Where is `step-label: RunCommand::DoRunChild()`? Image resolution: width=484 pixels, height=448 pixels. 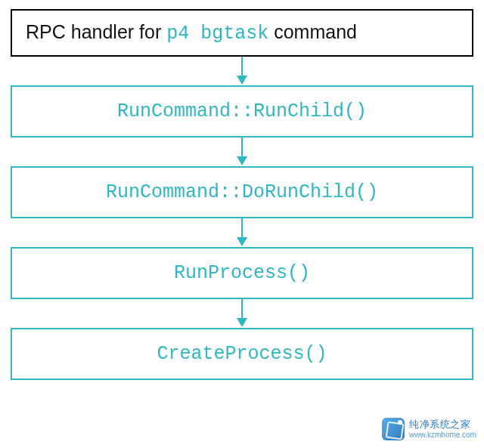
step-label: RunCommand::DoRunChild() is located at coordinates (242, 192).